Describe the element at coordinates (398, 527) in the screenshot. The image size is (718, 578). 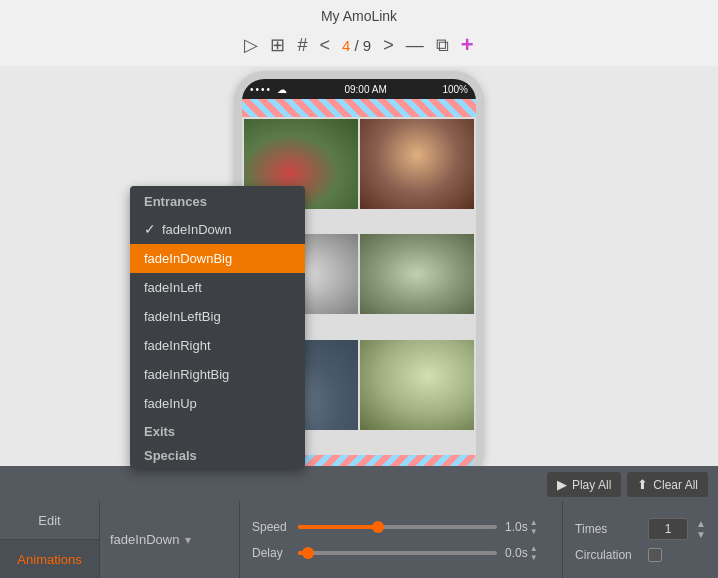
I see `speed-slider` at that location.